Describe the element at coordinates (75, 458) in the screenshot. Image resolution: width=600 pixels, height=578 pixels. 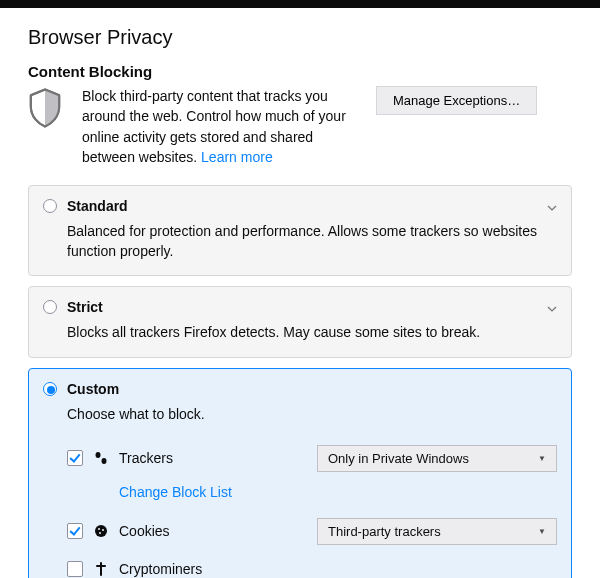
I see `checkbox-trackers` at that location.